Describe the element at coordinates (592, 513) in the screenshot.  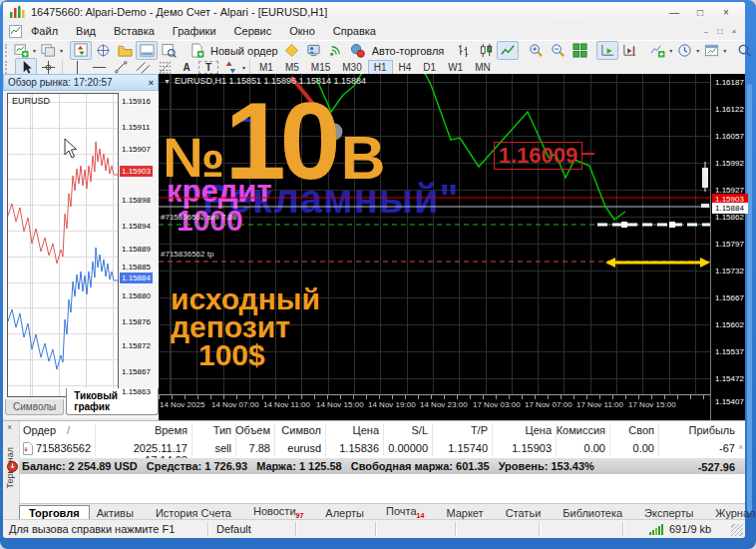
I see `tab-library: Библиотека` at that location.